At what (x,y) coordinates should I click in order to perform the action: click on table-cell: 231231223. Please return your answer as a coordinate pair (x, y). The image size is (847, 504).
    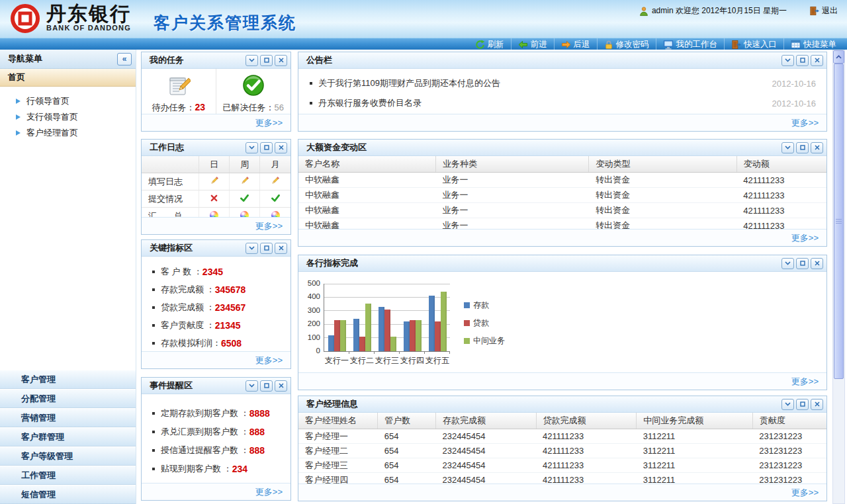
    Looking at the image, I should click on (789, 479).